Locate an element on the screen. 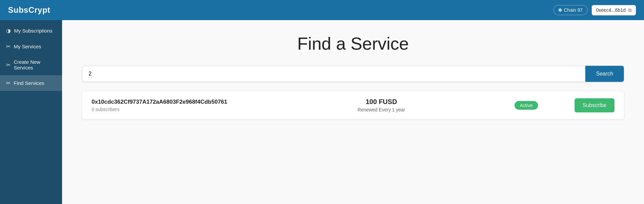  sidebar-item-create-new-services: ✂ Create New Services is located at coordinates (31, 65).